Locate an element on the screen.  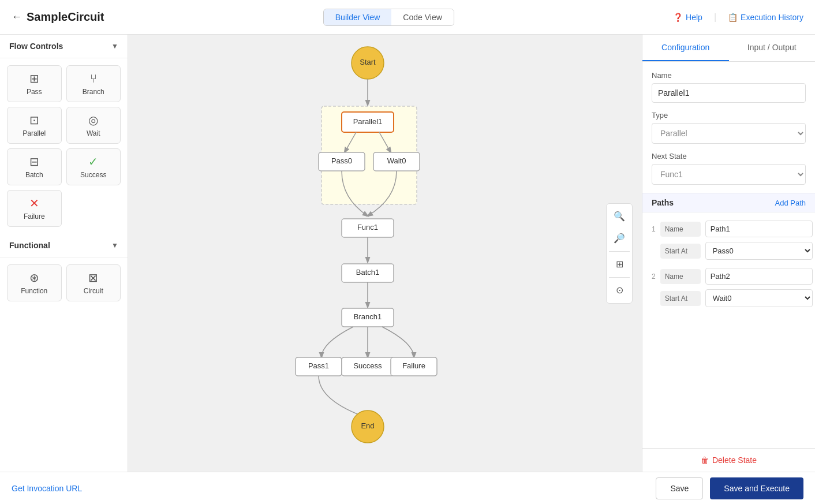
help-link: ❓ Help is located at coordinates (688, 17).